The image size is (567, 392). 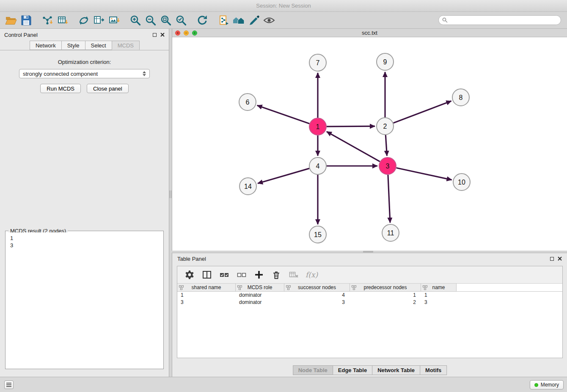 I want to click on tab-network-table: Network Table, so click(x=396, y=370).